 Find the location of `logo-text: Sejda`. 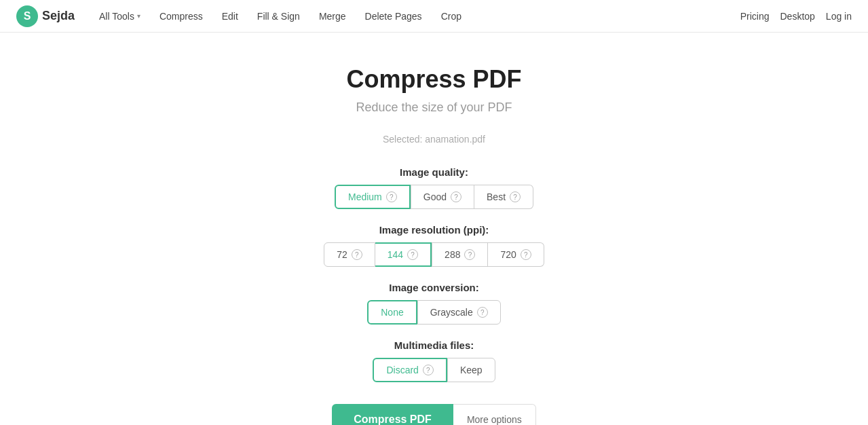

logo-text: Sejda is located at coordinates (58, 16).